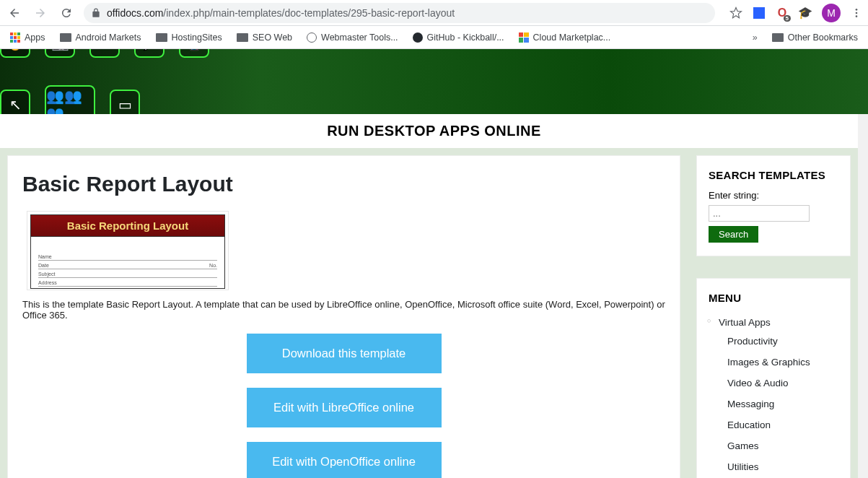 The image size is (868, 478). What do you see at coordinates (773, 316) in the screenshot?
I see `sidebar: SEARCH TEMPLATES Enter string: Search ME…` at bounding box center [773, 316].